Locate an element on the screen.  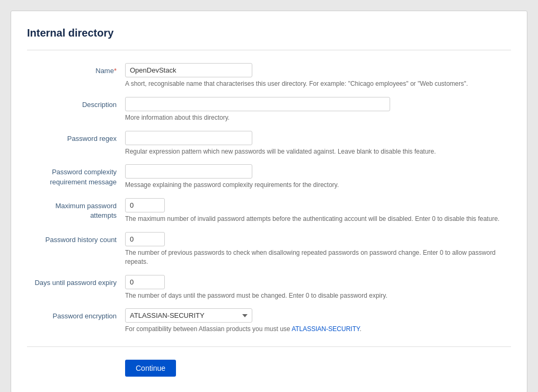
password-regex-field-container: Regular expression pattern which new pas… is located at coordinates (318, 144).